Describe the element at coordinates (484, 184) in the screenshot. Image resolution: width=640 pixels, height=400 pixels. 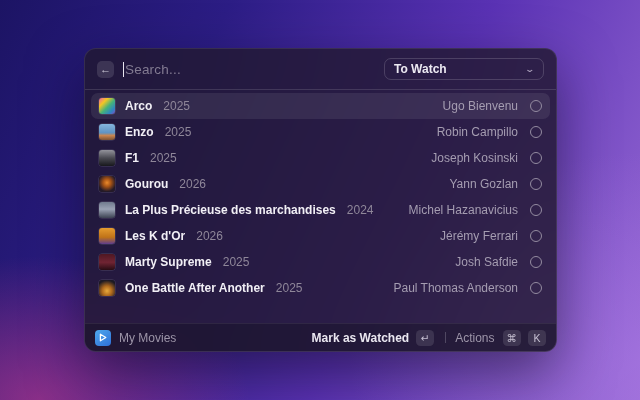
I see `movie-director: Yann Gozlan` at that location.